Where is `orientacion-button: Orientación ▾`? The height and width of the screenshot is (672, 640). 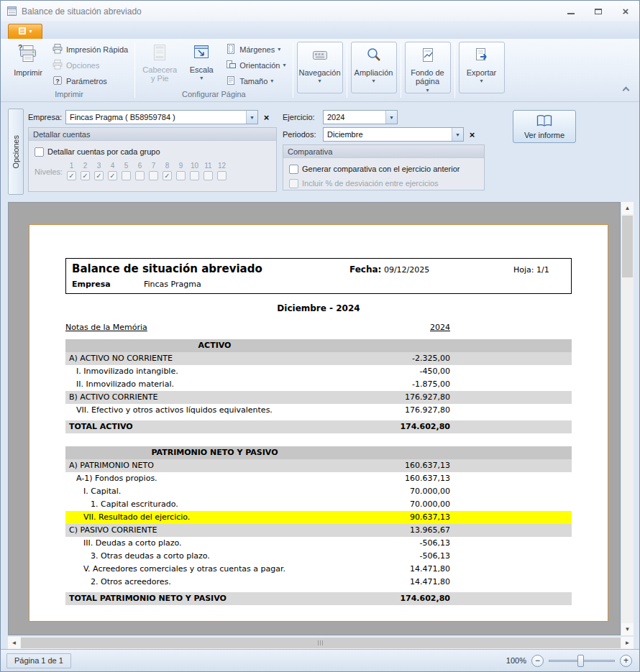
orientacion-button: Orientación ▾ is located at coordinates (255, 65).